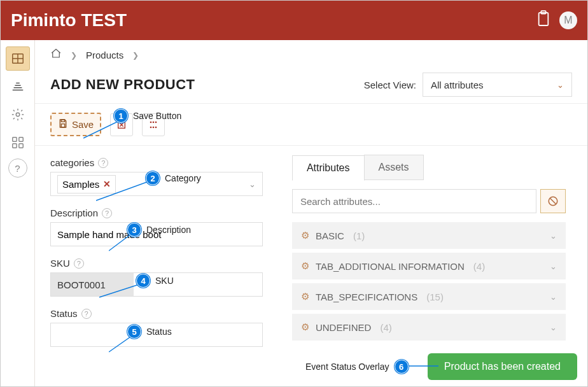  Describe the element at coordinates (157, 184) in the screenshot. I see `categories-select: Samples ✕ ⌄` at that location.